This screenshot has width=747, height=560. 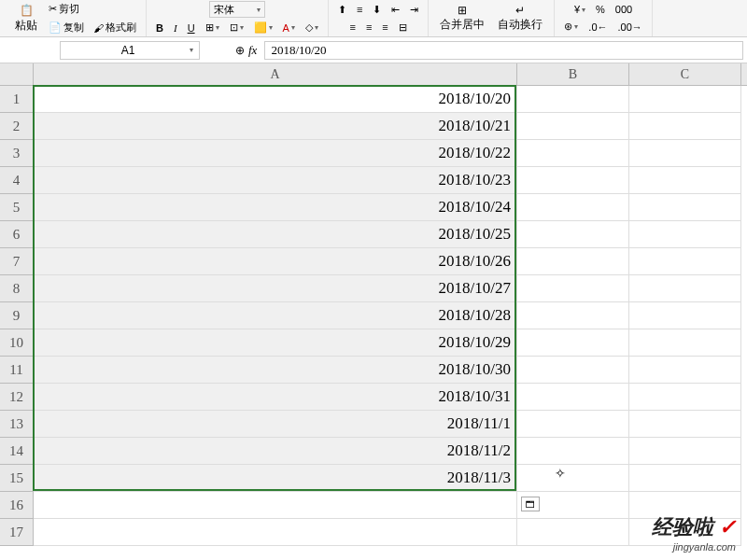 What do you see at coordinates (17, 452) in the screenshot?
I see `row-header: 14` at bounding box center [17, 452].